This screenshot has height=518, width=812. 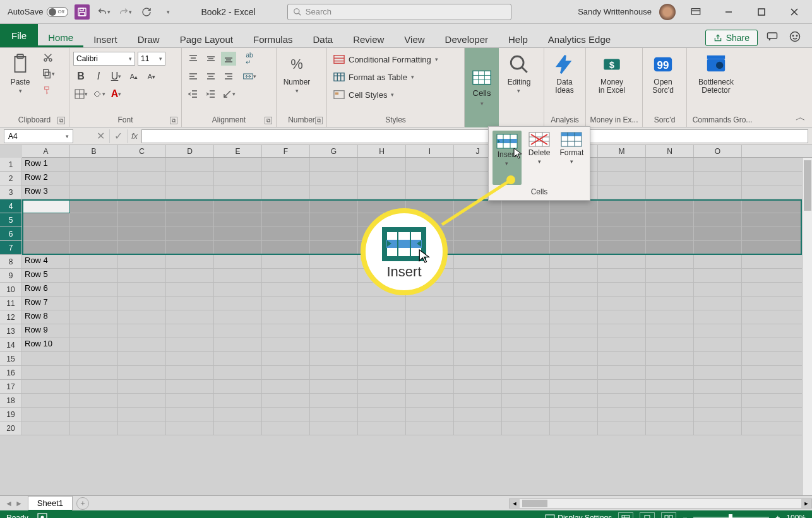 I want to click on font-launcher-icon: ⧉, so click(x=174, y=121).